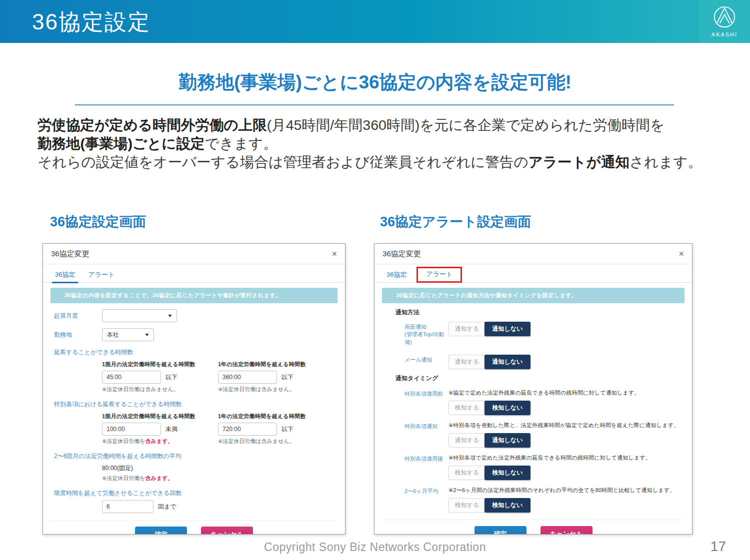 The image size is (750, 560). Describe the element at coordinates (194, 296) in the screenshot. I see `info-banner: 36協定の内容を設定することで、36協定に応じたアラートや集計が実行されます。` at that location.